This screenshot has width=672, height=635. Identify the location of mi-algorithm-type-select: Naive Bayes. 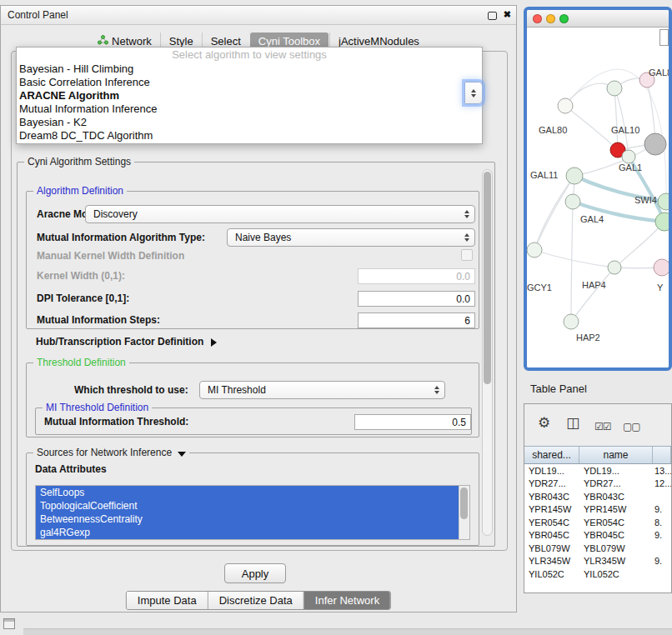
(351, 238).